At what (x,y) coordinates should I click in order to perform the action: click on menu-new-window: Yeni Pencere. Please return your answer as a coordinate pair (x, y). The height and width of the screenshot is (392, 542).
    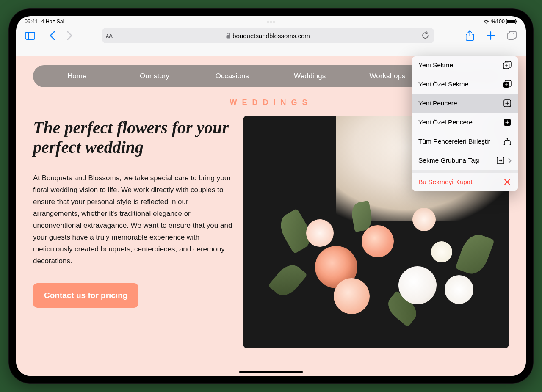
    Looking at the image, I should click on (465, 103).